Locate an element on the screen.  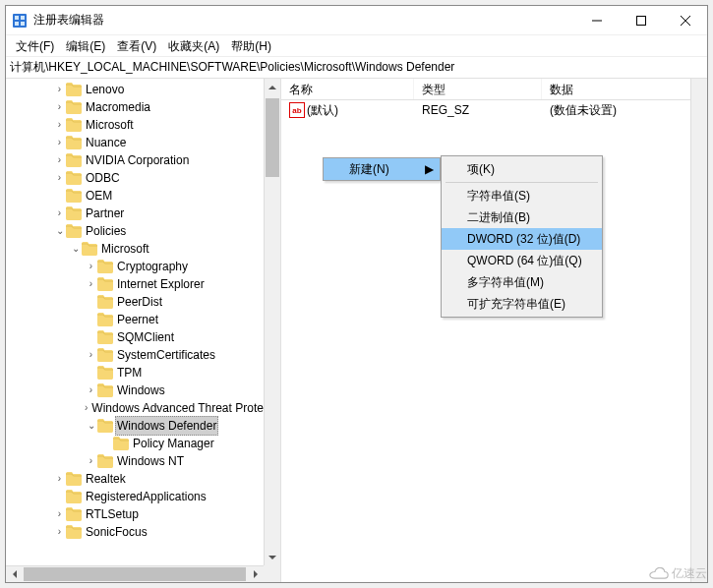
col-type: 类型 is located at coordinates (478, 88).